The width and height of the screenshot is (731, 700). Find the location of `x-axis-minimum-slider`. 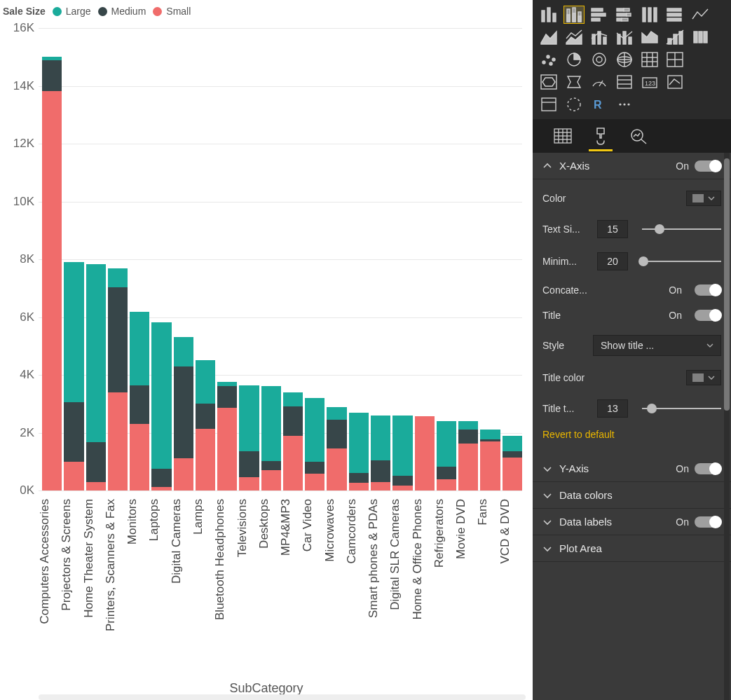

x-axis-minimum-slider is located at coordinates (681, 261).